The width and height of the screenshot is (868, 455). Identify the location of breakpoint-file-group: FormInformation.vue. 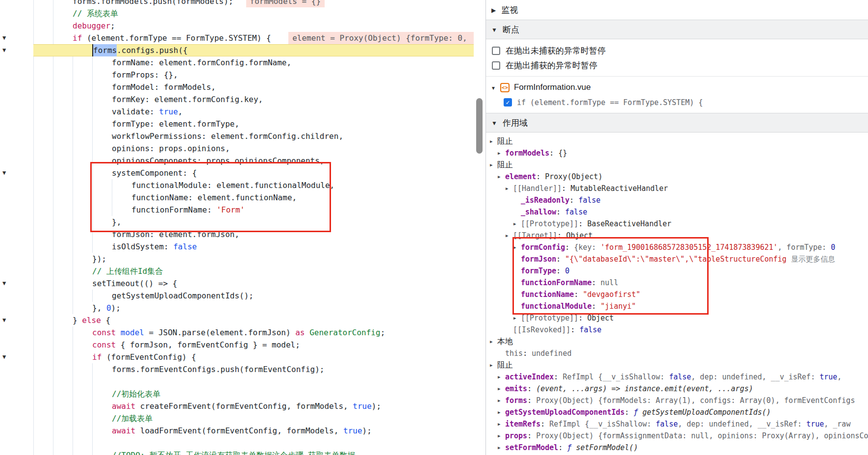
(677, 87).